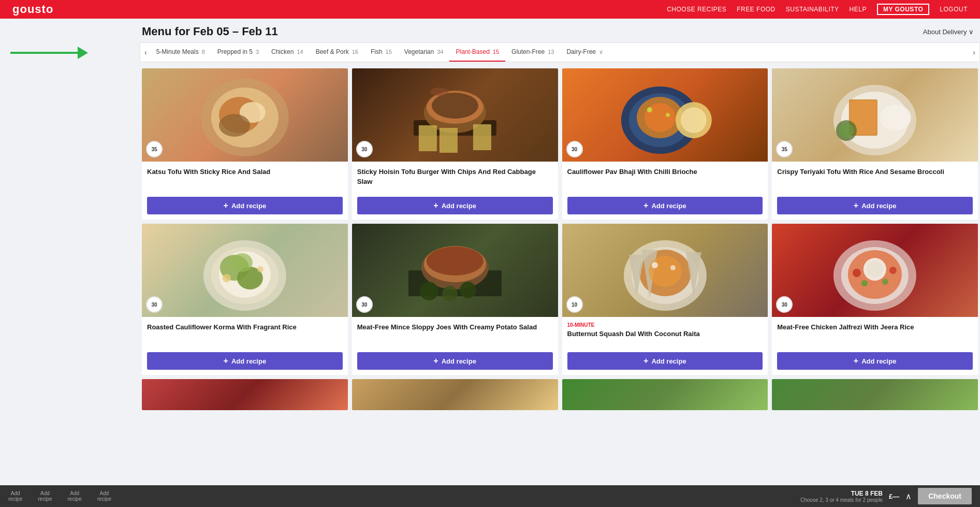  Describe the element at coordinates (455, 206) in the screenshot. I see `add-recipe-hoisin: + Add recipe` at that location.